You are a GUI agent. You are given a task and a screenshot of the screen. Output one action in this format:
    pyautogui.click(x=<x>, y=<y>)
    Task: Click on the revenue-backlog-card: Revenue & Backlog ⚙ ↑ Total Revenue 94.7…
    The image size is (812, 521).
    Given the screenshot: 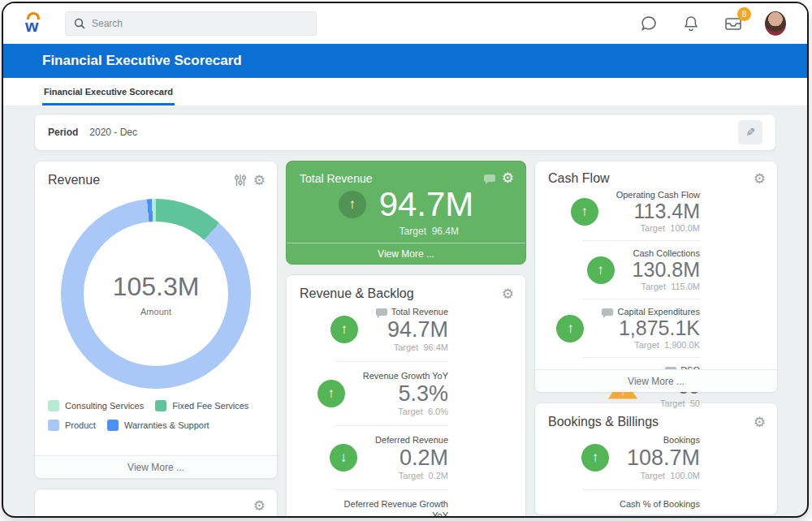 What is the action you would take?
    pyautogui.click(x=406, y=395)
    